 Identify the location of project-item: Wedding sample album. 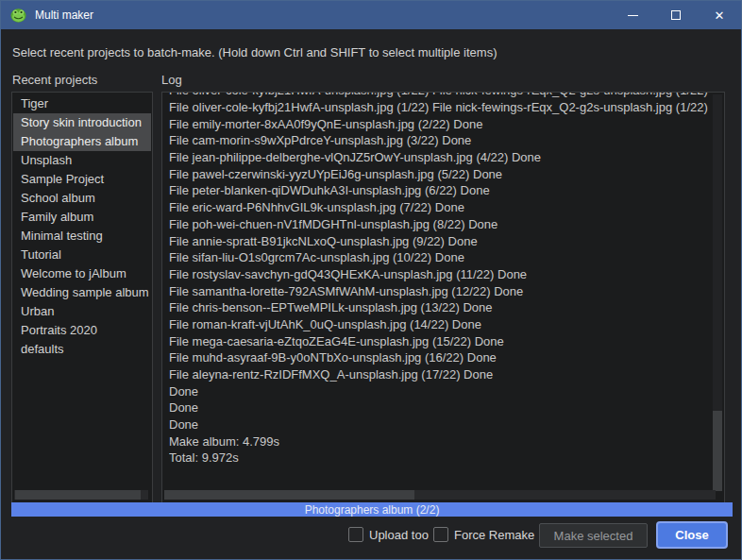
(82, 293).